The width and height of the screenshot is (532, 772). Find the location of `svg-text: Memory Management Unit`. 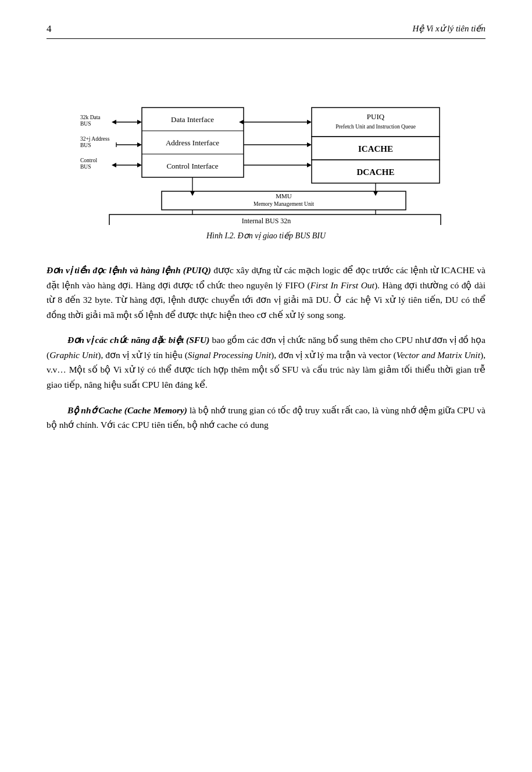

svg-text: Memory Management Unit is located at coordinates (284, 204).